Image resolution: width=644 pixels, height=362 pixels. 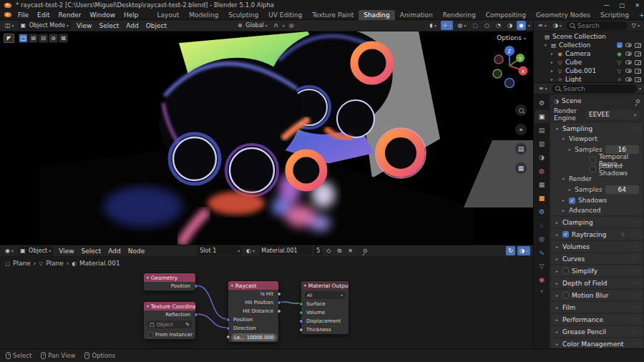 What do you see at coordinates (594, 89) in the screenshot?
I see `properties-search-input: Search` at bounding box center [594, 89].